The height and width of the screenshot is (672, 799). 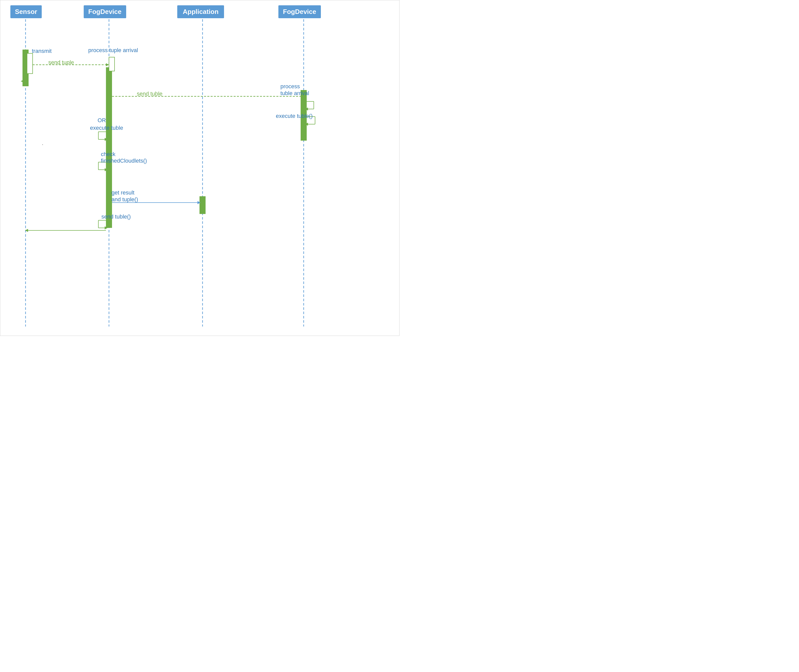 I want to click on actor-application: Application, so click(x=200, y=12).